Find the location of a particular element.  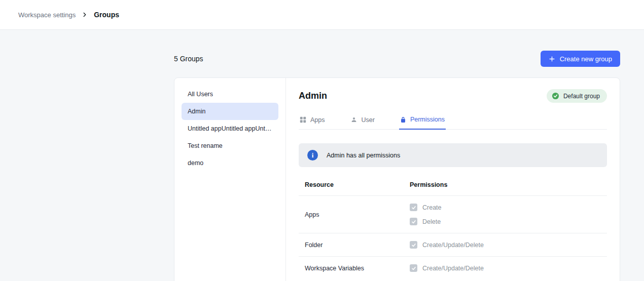

lock-icon is located at coordinates (403, 119).